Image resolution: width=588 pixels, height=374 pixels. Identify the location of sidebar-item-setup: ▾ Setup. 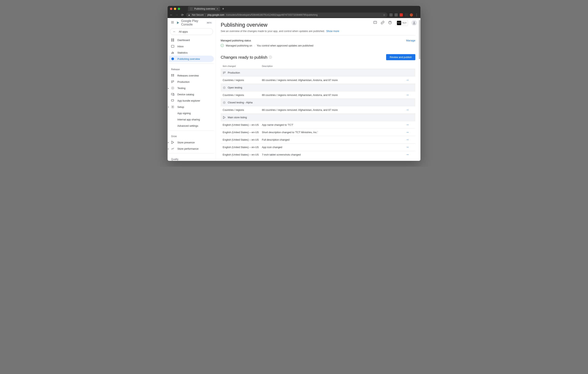
(191, 107).